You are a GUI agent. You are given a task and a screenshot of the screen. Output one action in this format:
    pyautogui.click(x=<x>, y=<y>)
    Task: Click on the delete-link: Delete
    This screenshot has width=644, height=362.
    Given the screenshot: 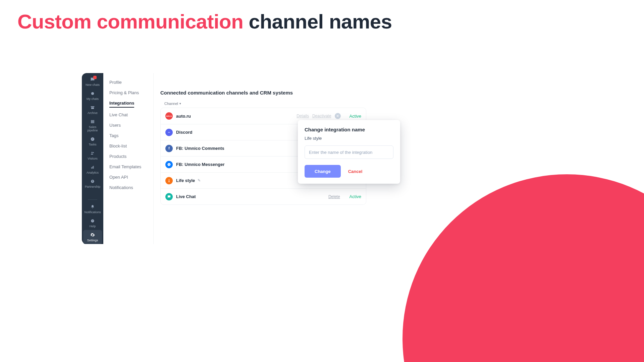 What is the action you would take?
    pyautogui.click(x=334, y=197)
    